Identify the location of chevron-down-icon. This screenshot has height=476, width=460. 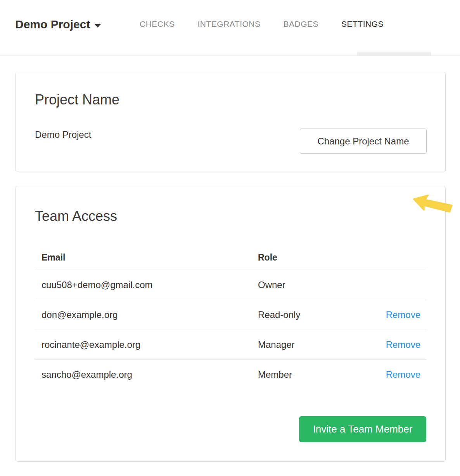
(98, 26).